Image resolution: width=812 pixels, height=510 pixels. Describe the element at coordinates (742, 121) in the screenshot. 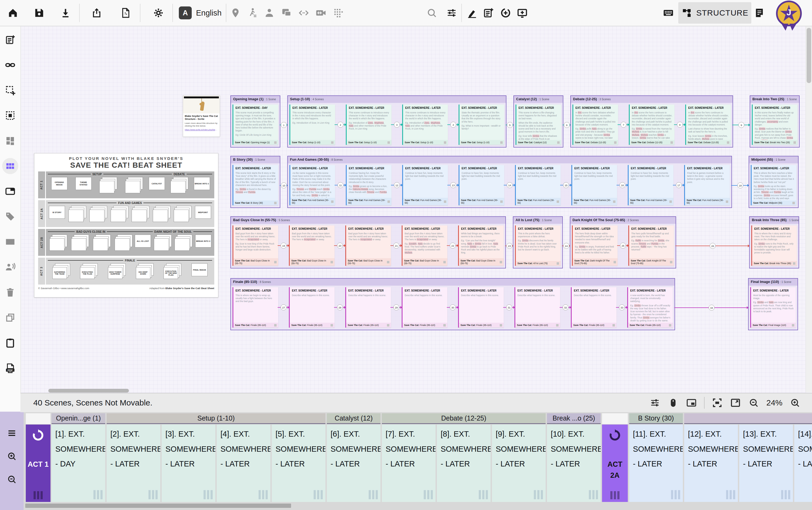

I see `scene-connector: 9` at that location.